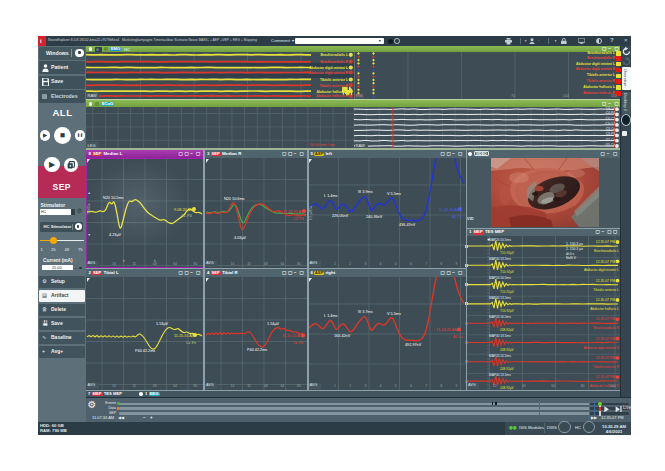 The height and width of the screenshot is (471, 665). I want to click on svg-text: 2. 150.3 µs, so click(574, 249).